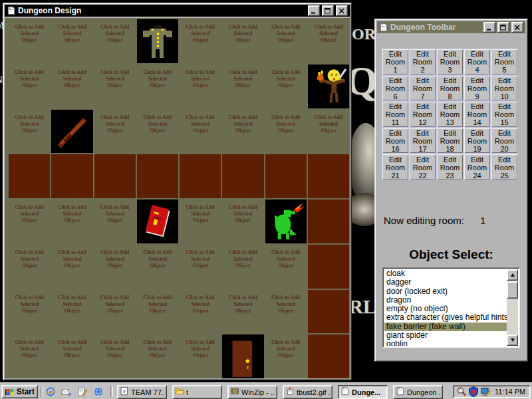 This screenshot has width=532, height=399. What do you see at coordinates (450, 141) in the screenshot?
I see `edit-room-18-button: EditRoom18` at bounding box center [450, 141].